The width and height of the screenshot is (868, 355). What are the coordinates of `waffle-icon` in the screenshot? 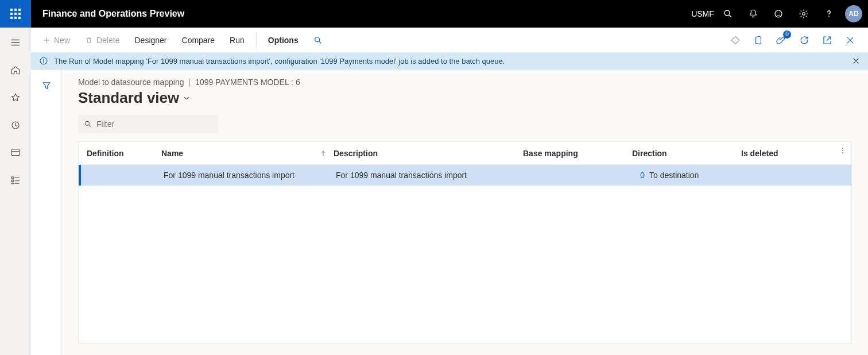 It's located at (16, 14).